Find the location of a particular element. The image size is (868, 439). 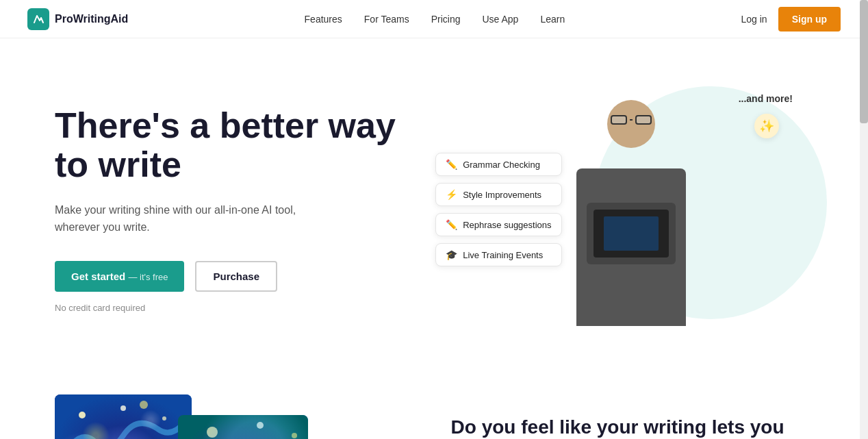

person-laptop is located at coordinates (631, 234).